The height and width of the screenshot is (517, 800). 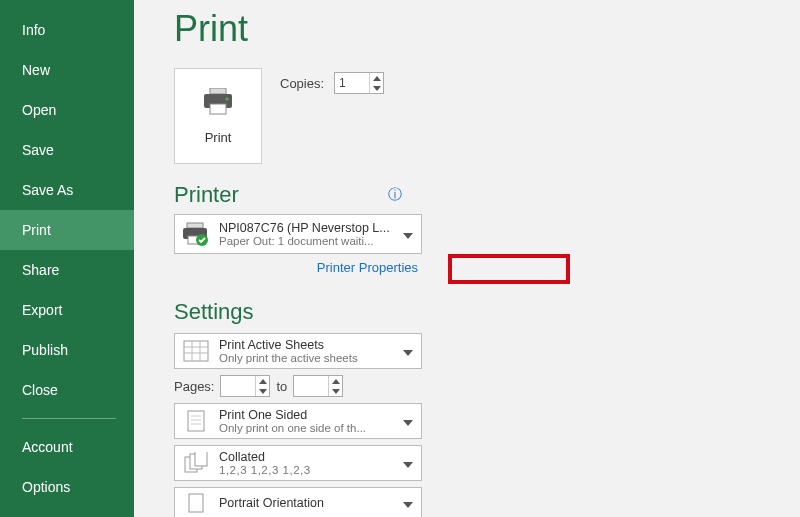 I want to click on pages-to-stepper, so click(x=318, y=386).